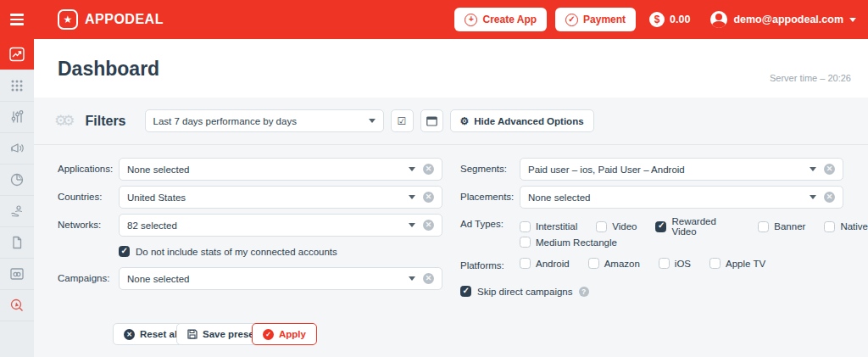 The height and width of the screenshot is (357, 868). I want to click on sidebar-item-segments, so click(17, 180).